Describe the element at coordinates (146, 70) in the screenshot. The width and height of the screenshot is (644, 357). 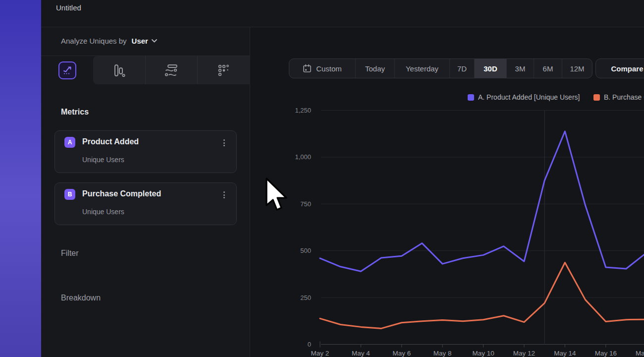
I see `chart-type-tabs` at that location.